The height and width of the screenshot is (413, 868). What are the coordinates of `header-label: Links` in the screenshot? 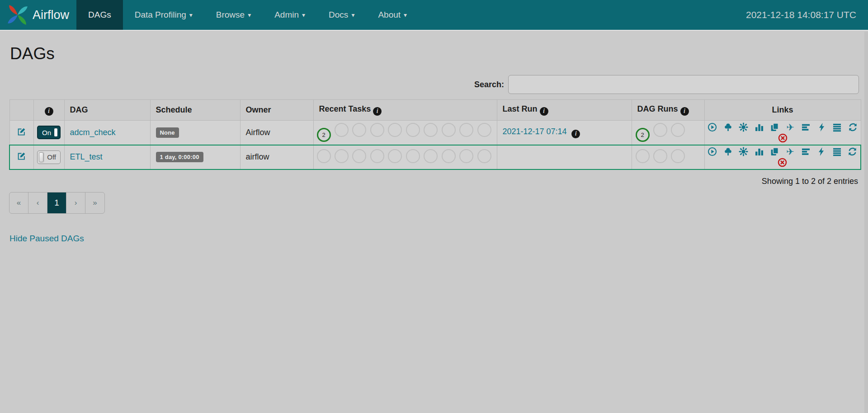 It's located at (782, 110).